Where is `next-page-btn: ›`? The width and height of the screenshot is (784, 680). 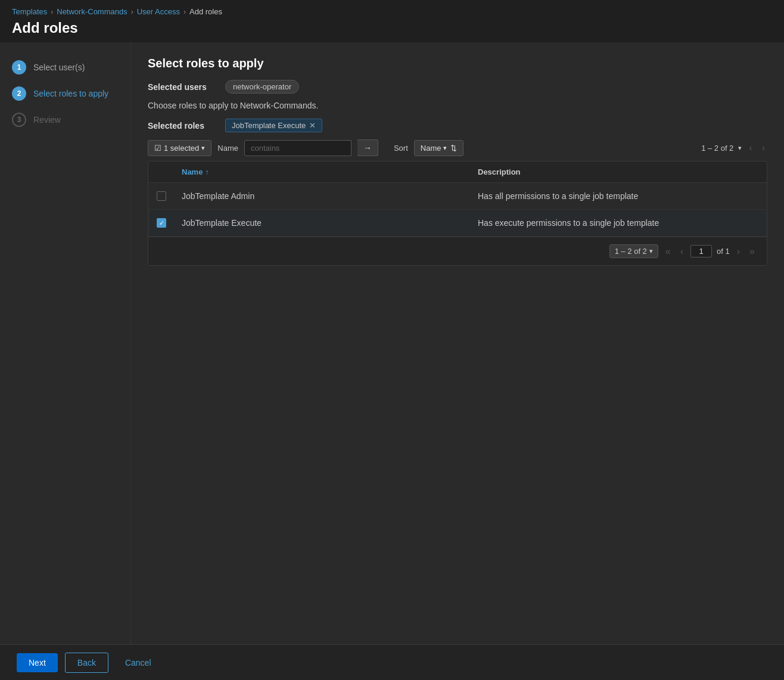 next-page-btn: › is located at coordinates (764, 148).